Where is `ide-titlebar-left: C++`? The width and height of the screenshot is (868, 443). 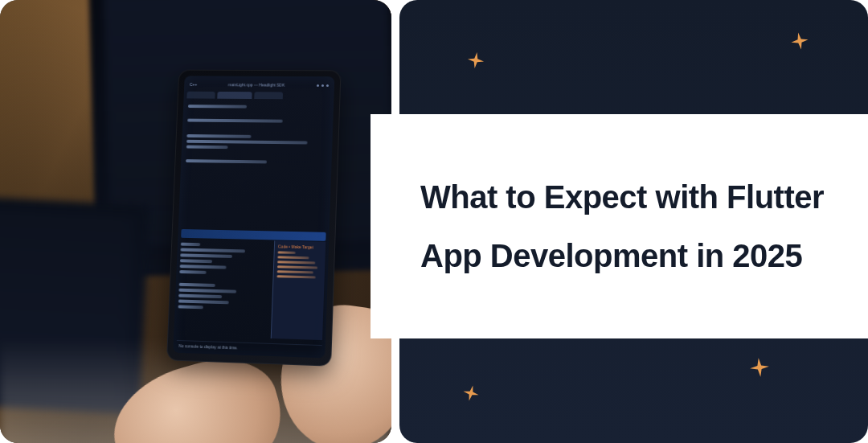
ide-titlebar-left: C++ is located at coordinates (193, 84).